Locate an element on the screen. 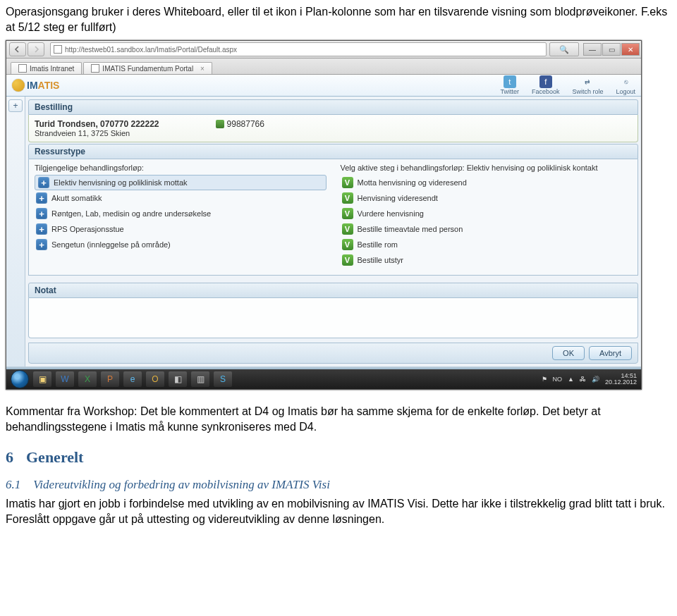 The image size is (677, 616). nav-forward-button is located at coordinates (36, 49).